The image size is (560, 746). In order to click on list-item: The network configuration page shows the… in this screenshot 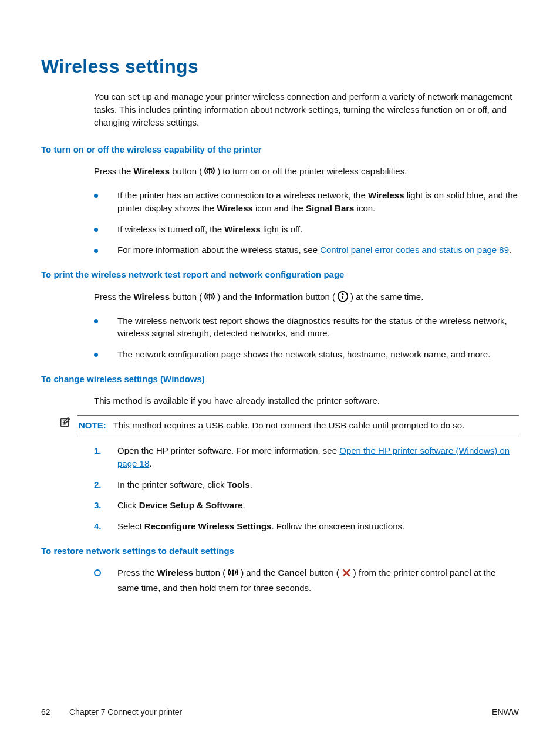, I will do `click(306, 355)`.